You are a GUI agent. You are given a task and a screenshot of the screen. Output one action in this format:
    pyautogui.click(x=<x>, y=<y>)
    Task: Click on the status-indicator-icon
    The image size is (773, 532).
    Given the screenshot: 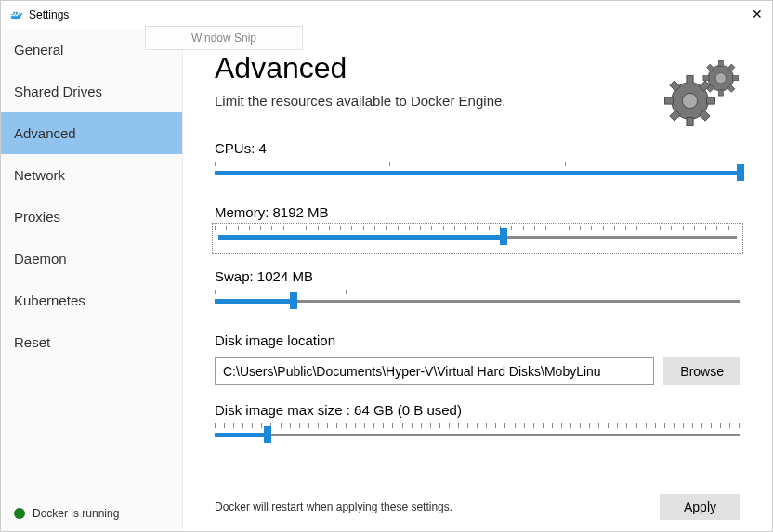 What is the action you would take?
    pyautogui.click(x=20, y=513)
    